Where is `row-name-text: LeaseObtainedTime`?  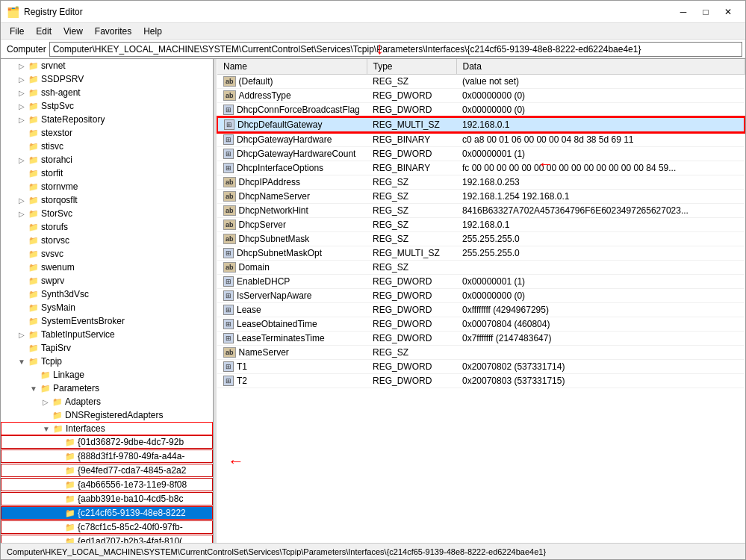
row-name-text: LeaseObtainedTime is located at coordinates (277, 324).